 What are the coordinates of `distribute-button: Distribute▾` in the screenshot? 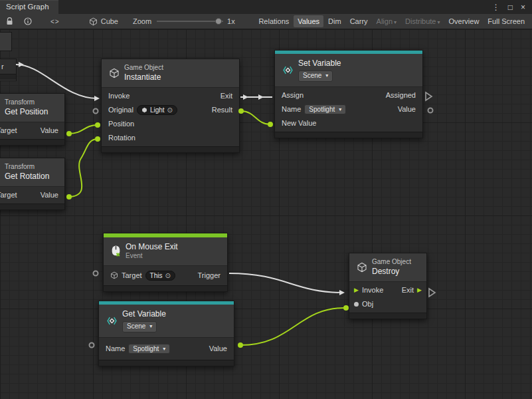 It's located at (422, 21).